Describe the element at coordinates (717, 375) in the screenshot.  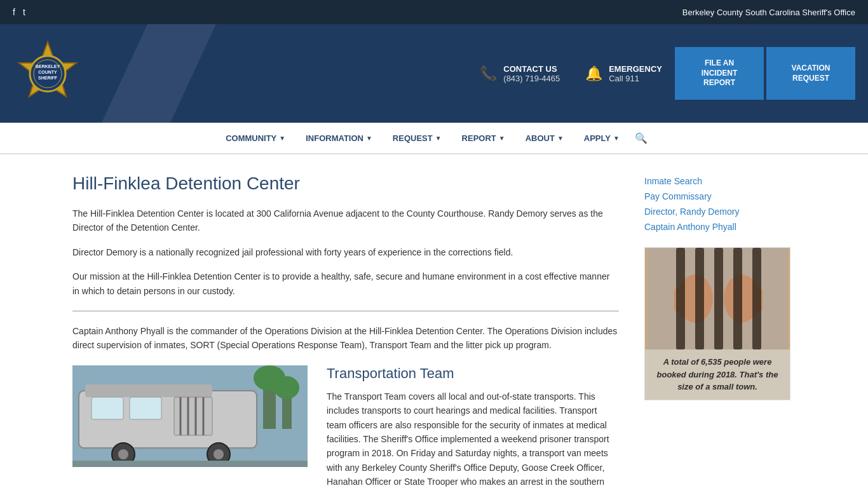
I see `info-box-text: A total of 6,535 people were booked duri…` at that location.